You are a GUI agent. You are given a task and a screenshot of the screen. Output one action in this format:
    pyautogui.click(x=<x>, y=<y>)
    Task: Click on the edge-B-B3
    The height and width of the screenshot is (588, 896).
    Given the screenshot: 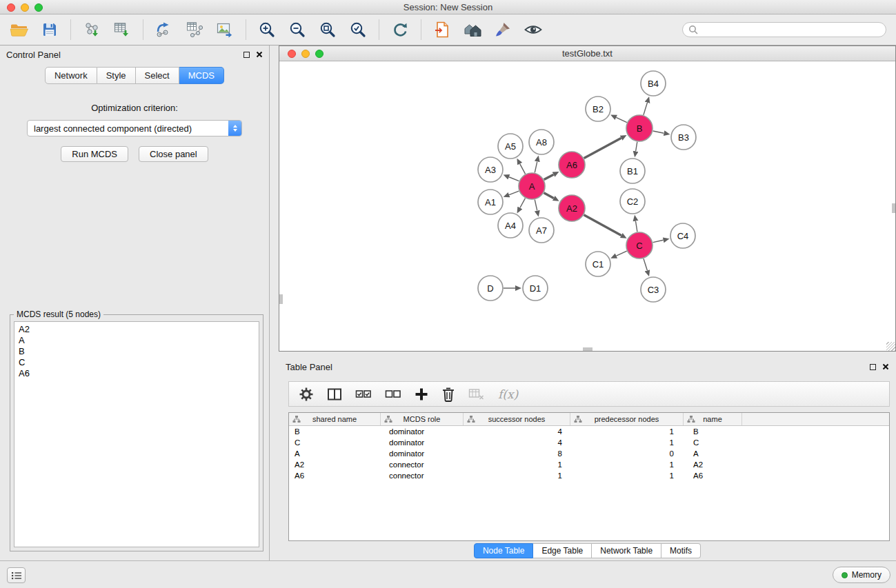 What is the action you would take?
    pyautogui.click(x=659, y=132)
    